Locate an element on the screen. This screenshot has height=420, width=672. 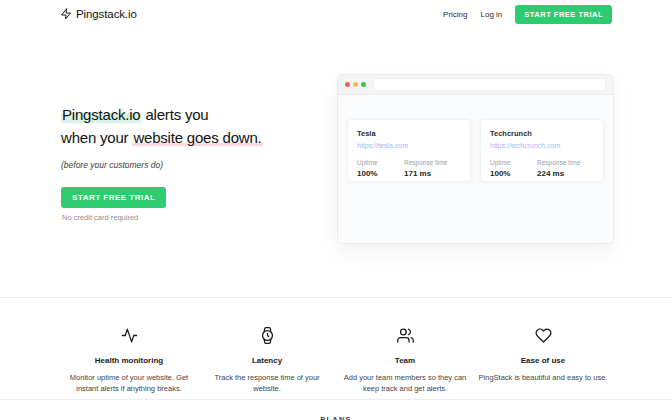
nav-start-trial-button: START FREE TRIAL is located at coordinates (564, 14).